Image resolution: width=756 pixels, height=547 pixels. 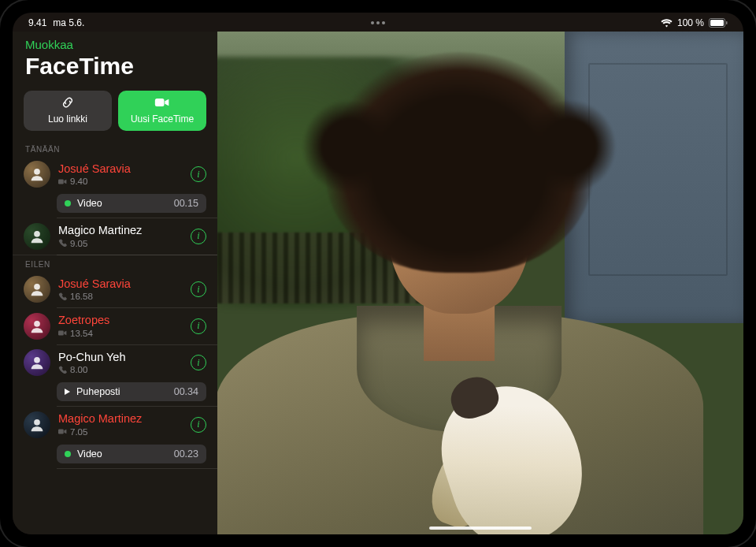 I want to click on battery-icon, so click(x=718, y=23).